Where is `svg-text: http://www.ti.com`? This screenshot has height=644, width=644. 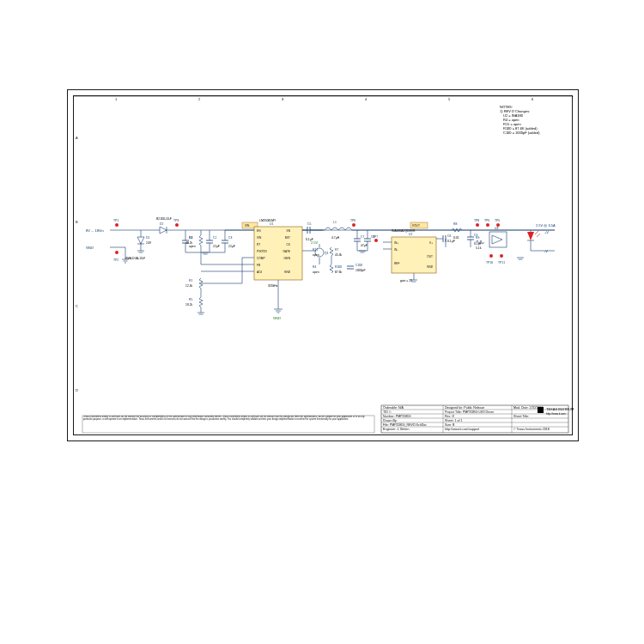
svg-text: http://www.ti.com is located at coordinates (556, 414).